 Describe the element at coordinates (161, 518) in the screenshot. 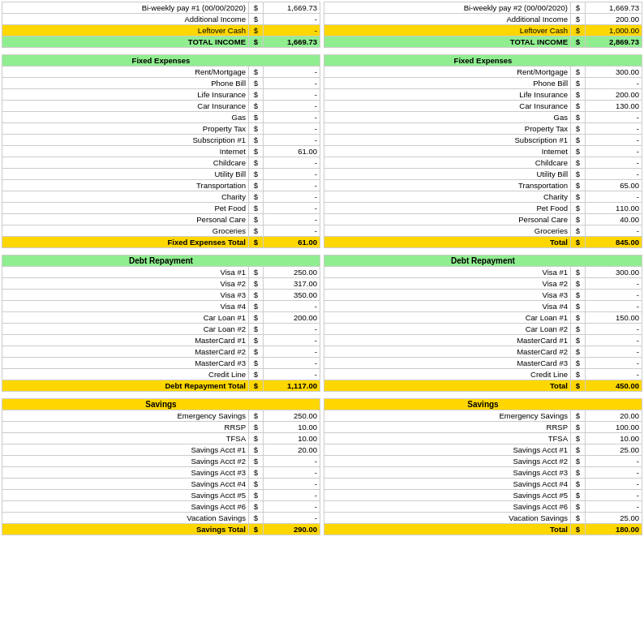

I see `savings-row-1-9: Vacation Savings $ -` at that location.